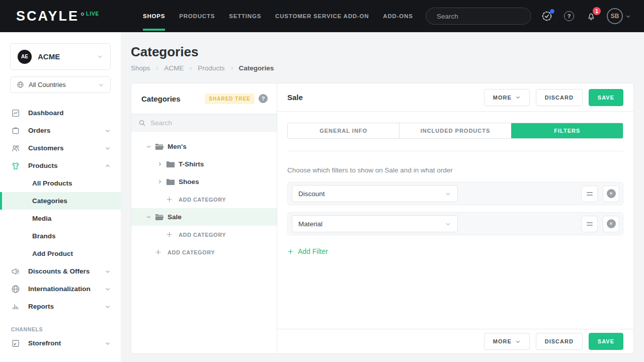 This screenshot has height=362, width=644. What do you see at coordinates (619, 16) in the screenshot?
I see `user-menu: SB` at bounding box center [619, 16].